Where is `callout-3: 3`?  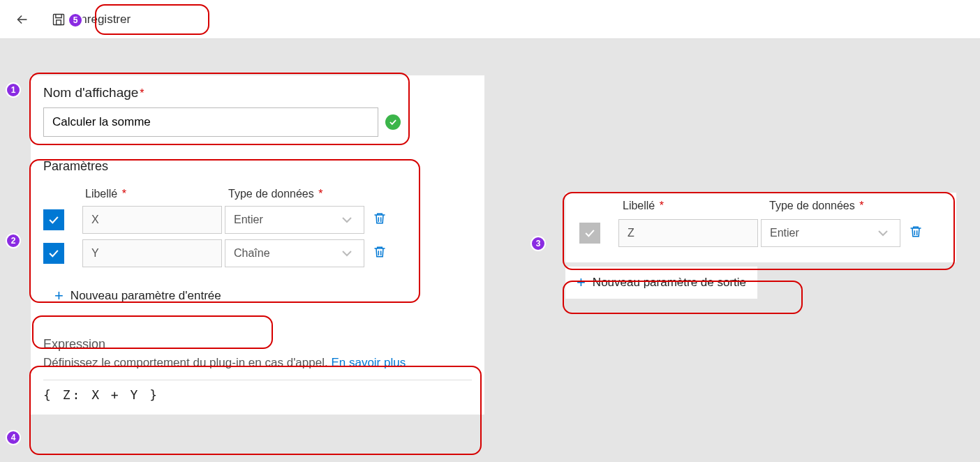
callout-3: 3 is located at coordinates (538, 244).